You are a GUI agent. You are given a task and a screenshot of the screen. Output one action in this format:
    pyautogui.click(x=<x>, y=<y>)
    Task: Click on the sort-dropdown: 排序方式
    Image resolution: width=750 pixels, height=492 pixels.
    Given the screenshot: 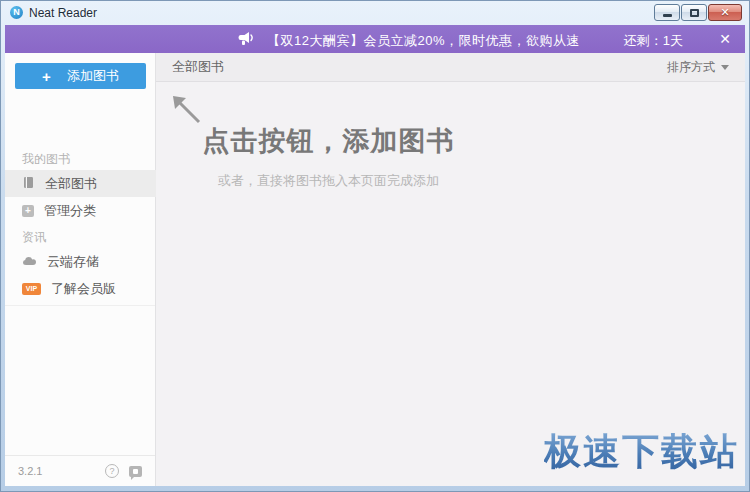 What is the action you would take?
    pyautogui.click(x=698, y=68)
    